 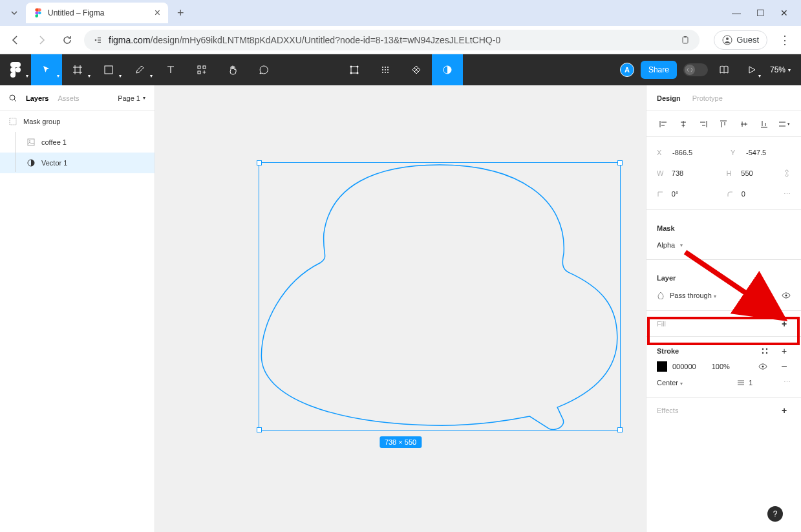 What do you see at coordinates (684, 367) in the screenshot?
I see `stroke-color-input: 000000` at bounding box center [684, 367].